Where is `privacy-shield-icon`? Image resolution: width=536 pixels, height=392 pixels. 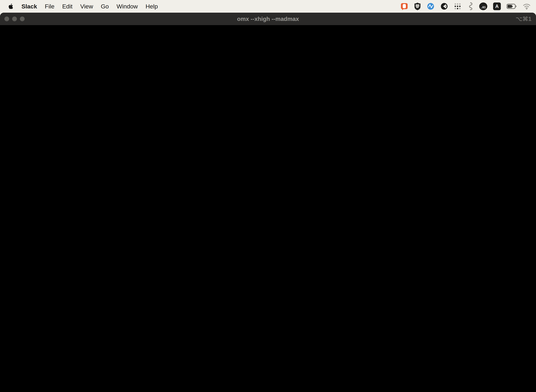
privacy-shield-icon is located at coordinates (417, 6).